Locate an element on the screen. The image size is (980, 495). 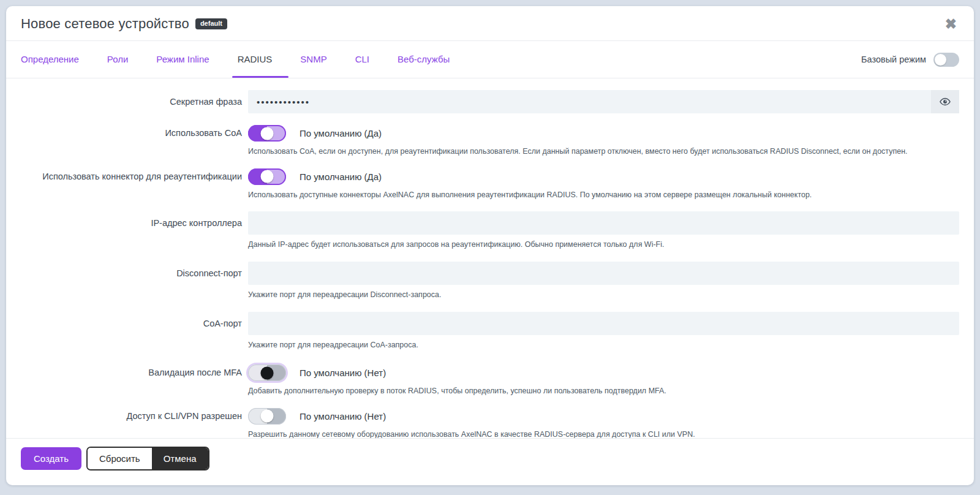
tab-definition: Определение is located at coordinates (50, 59).